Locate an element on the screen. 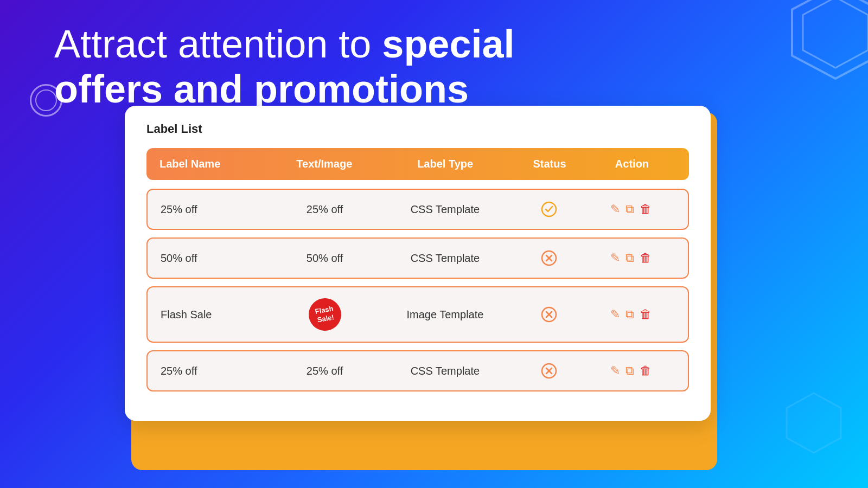 The width and height of the screenshot is (868, 488). flash-sale-badge: FlashSale! is located at coordinates (325, 314).